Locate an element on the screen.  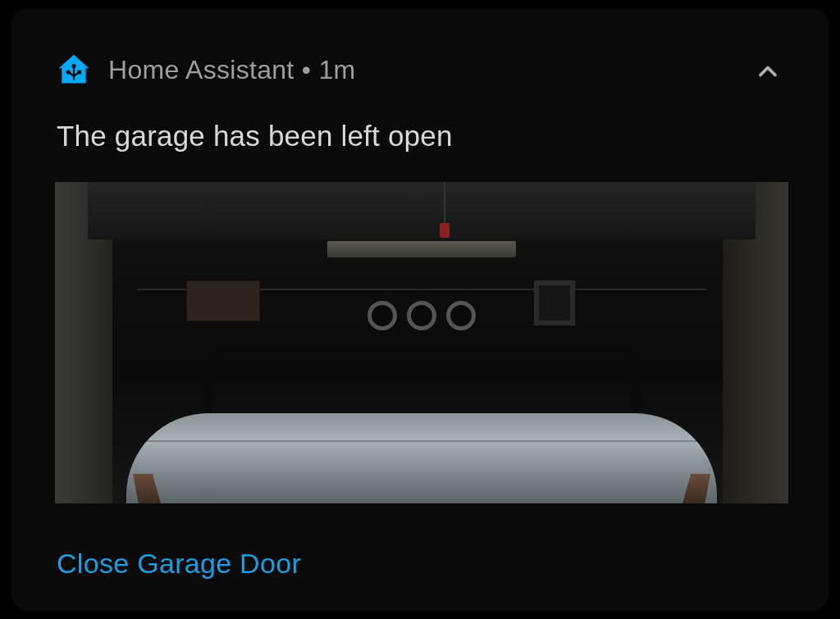
notification-actions: Close Garage Door is located at coordinates (420, 541).